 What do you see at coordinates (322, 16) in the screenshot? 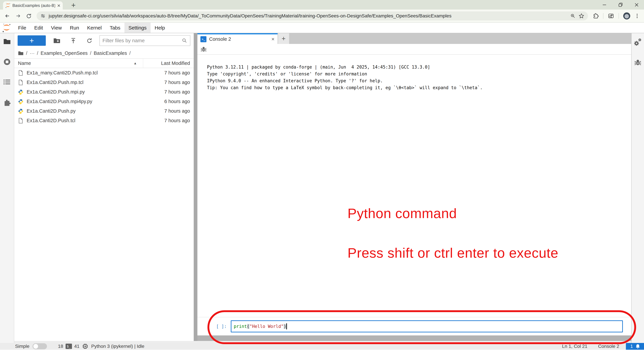
I see `browser-toolbar: jupyter.designsafe-ci.org/user/silvia/la…` at bounding box center [322, 16].